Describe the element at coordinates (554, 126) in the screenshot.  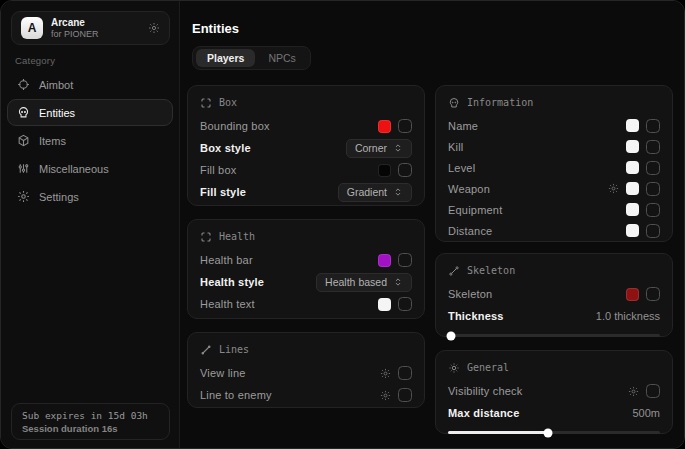
I see `setting-row: Name` at that location.